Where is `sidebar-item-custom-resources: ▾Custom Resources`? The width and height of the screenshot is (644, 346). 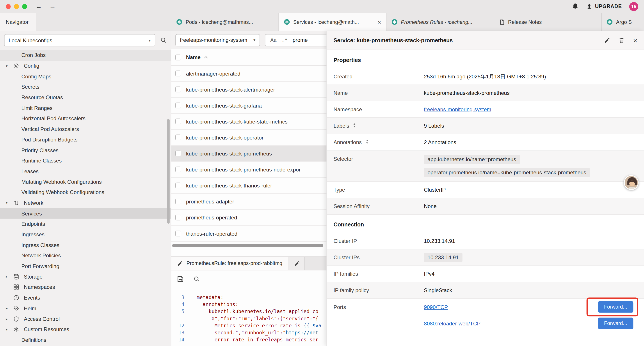
sidebar-item-custom-resources: ▾Custom Resources is located at coordinates (86, 329).